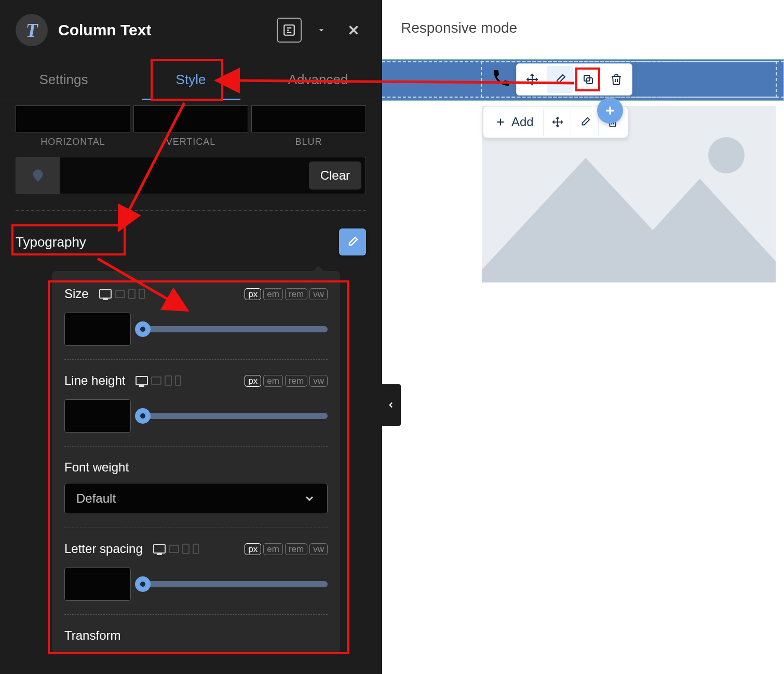 This screenshot has height=674, width=784. What do you see at coordinates (191, 119) in the screenshot?
I see `shadow-number-inputs` at bounding box center [191, 119].